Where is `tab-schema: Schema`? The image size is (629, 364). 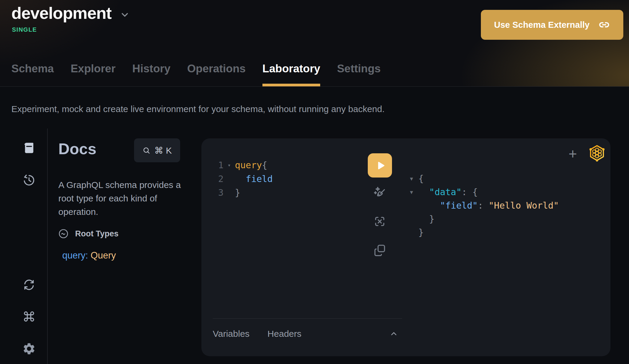
tab-schema: Schema is located at coordinates (33, 74).